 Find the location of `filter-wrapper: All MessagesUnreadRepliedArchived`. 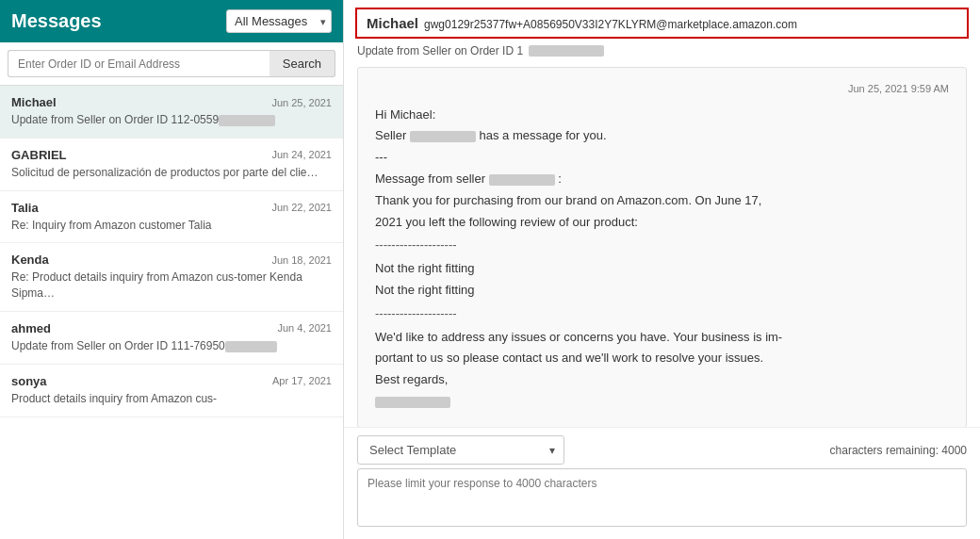

filter-wrapper: All MessagesUnreadRepliedArchived is located at coordinates (279, 21).